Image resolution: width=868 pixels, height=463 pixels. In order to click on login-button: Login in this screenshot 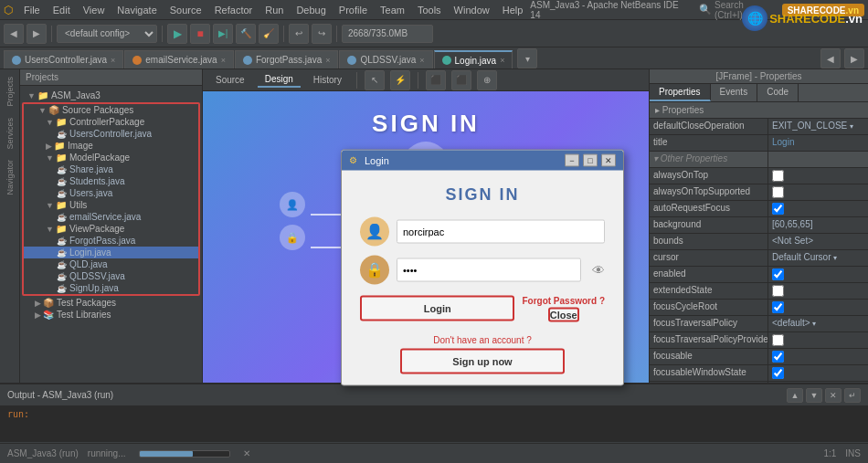, I will do `click(437, 309)`.